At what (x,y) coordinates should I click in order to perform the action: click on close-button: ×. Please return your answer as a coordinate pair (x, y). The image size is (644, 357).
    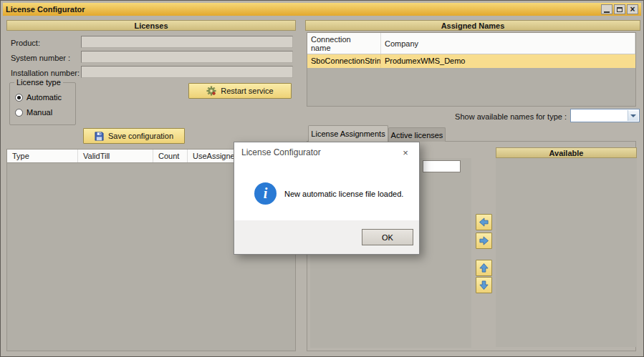
    Looking at the image, I should click on (633, 9).